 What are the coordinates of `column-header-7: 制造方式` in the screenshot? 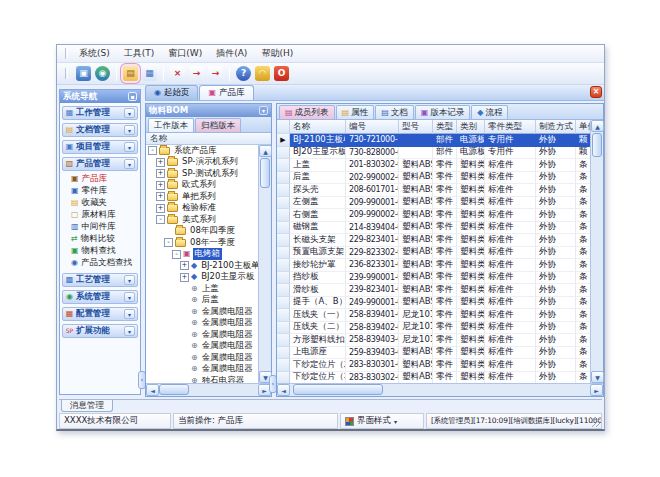 It's located at (556, 127).